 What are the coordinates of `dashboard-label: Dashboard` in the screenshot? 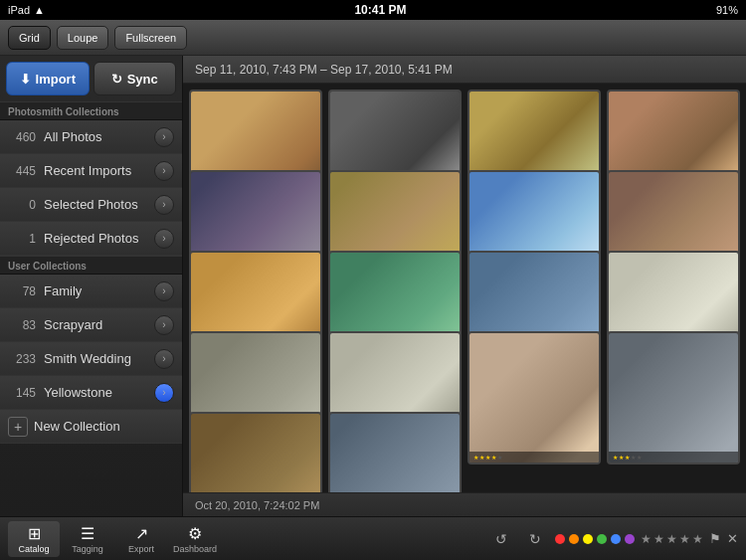 It's located at (195, 549).